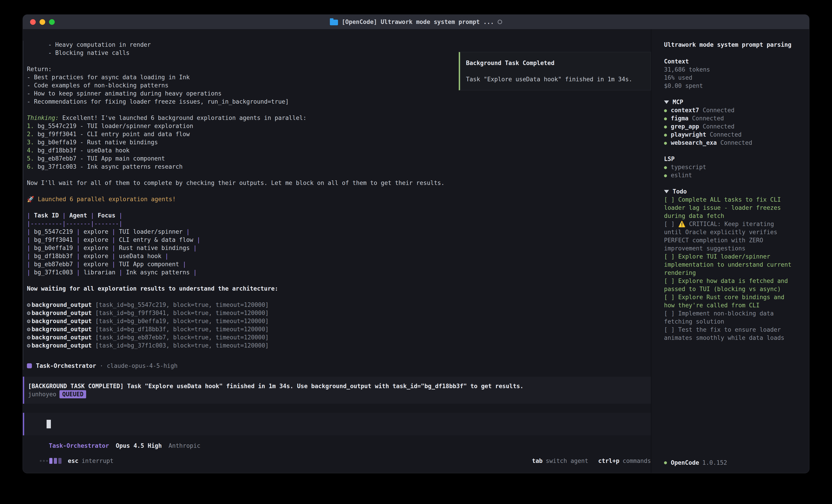  What do you see at coordinates (30, 150) in the screenshot?
I see `list-number: 4.` at bounding box center [30, 150].